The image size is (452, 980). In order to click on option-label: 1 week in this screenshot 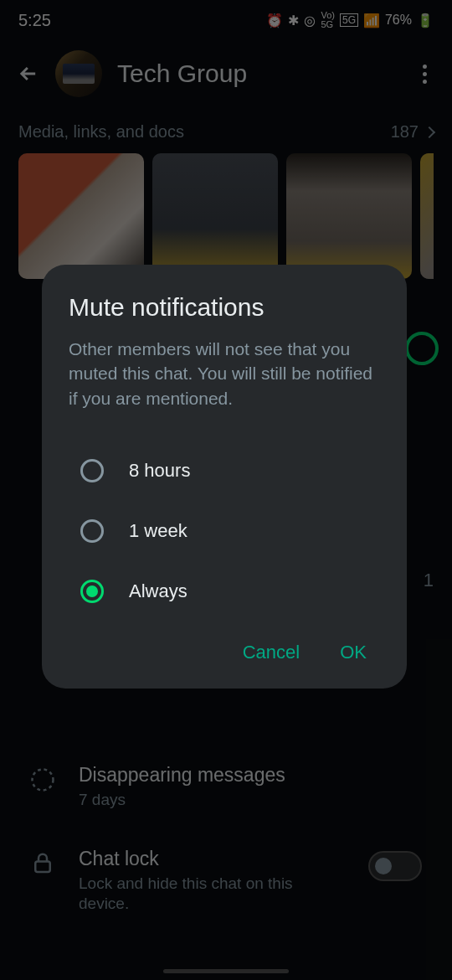, I will do `click(158, 531)`.